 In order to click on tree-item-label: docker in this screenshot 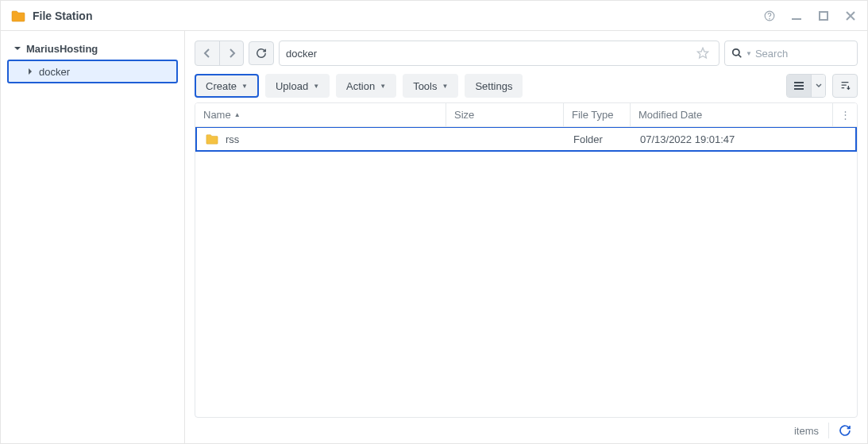, I will do `click(54, 71)`.